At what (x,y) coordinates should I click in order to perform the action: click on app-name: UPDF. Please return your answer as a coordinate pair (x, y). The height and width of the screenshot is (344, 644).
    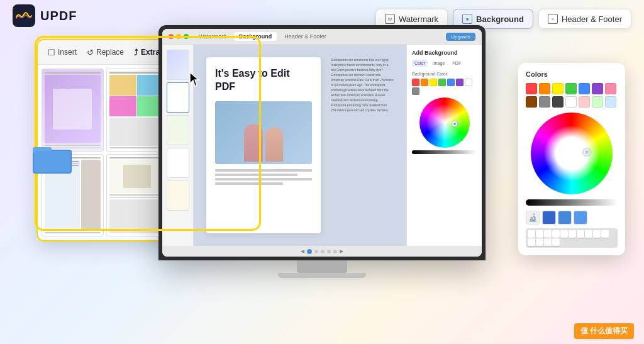
    Looking at the image, I should click on (58, 16).